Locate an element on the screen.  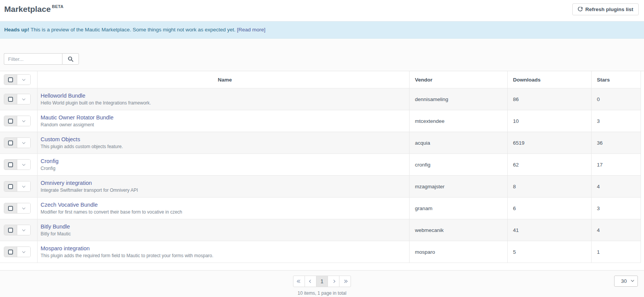
column-header-downloads: Downloads is located at coordinates (549, 80).